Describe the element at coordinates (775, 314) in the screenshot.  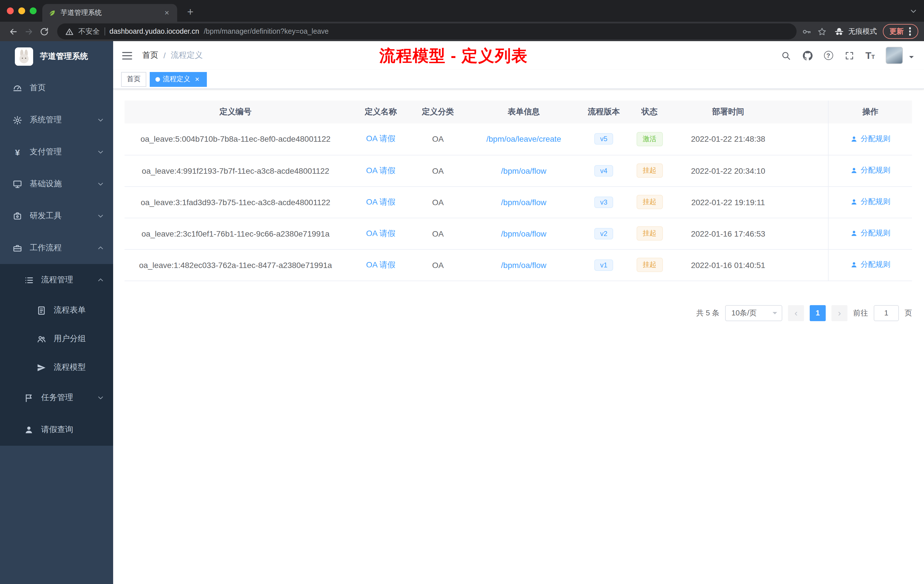
I see `caret-down-icon` at that location.